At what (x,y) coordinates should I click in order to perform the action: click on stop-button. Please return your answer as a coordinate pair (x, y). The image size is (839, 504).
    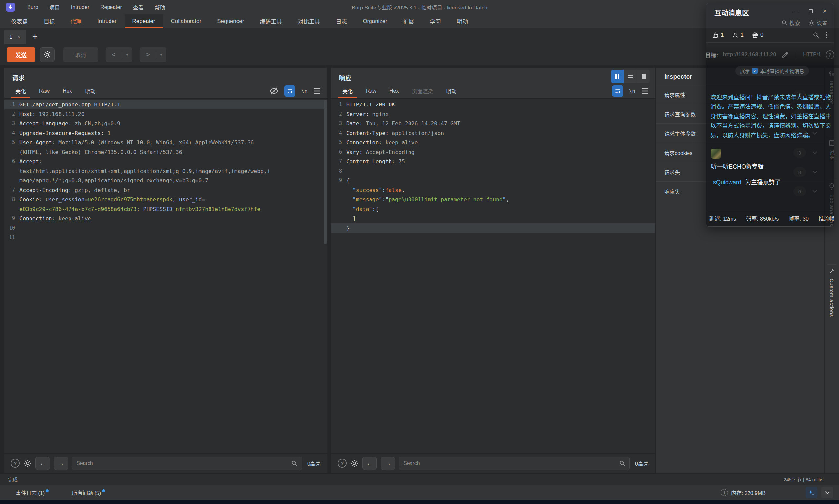
    Looking at the image, I should click on (644, 76).